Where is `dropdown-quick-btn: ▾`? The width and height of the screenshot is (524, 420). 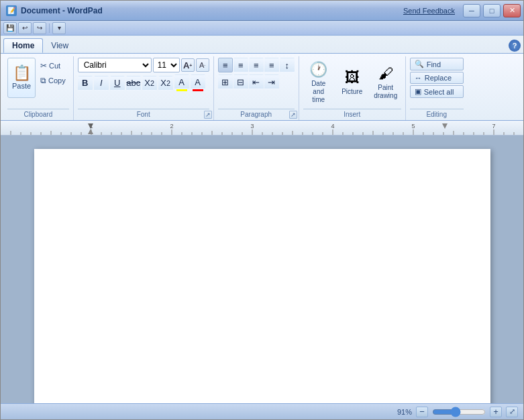 dropdown-quick-btn: ▾ is located at coordinates (59, 28).